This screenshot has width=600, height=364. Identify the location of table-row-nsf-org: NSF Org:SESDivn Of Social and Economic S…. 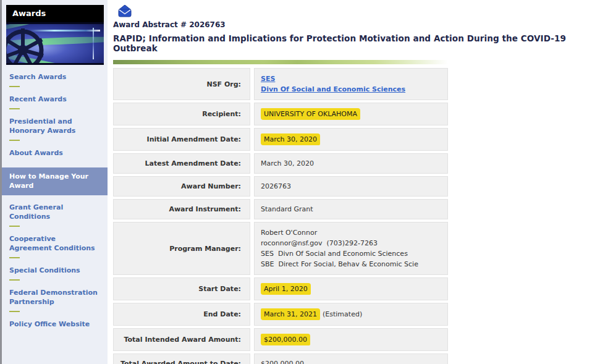
(281, 84).